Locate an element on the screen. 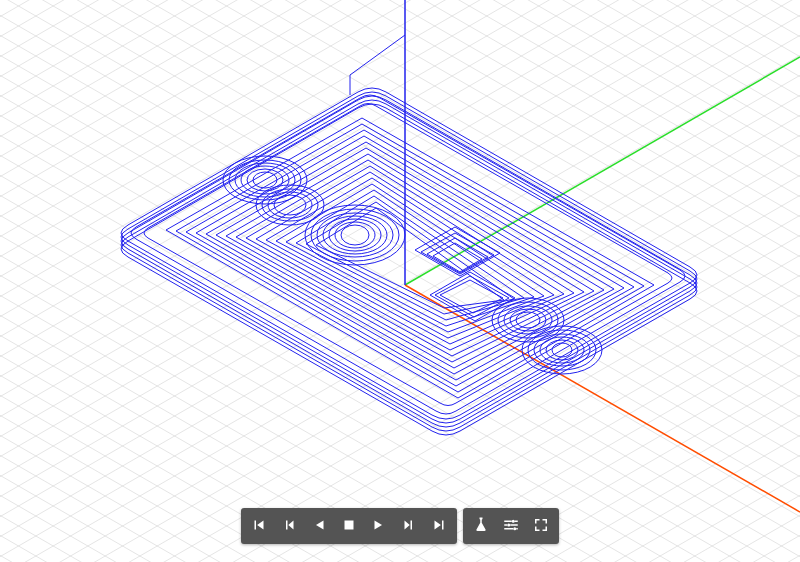  simulate-button is located at coordinates (481, 526).